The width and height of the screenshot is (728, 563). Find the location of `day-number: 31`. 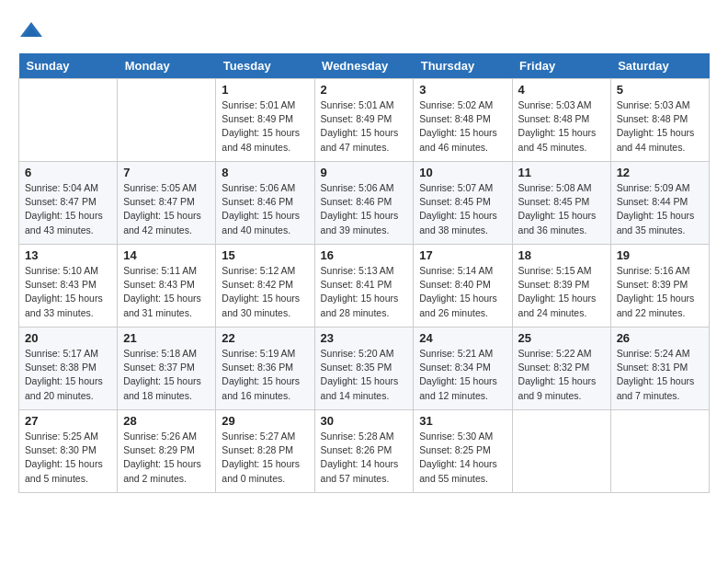

day-number: 31 is located at coordinates (462, 421).